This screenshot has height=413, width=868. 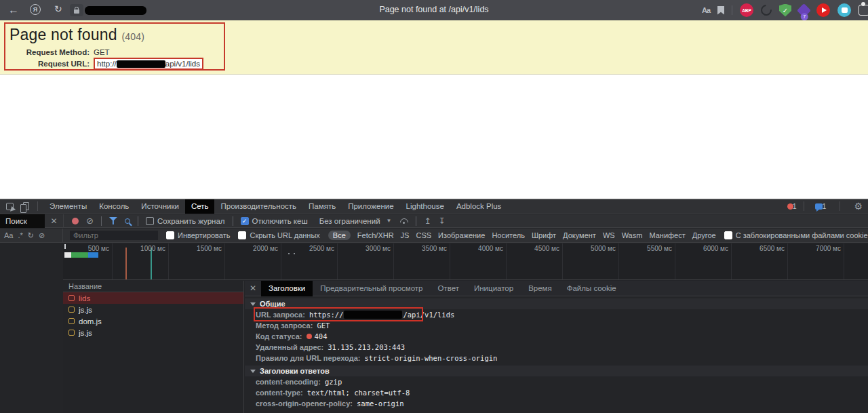 I want to click on devtools-tab: Adblock Plus, so click(x=479, y=206).